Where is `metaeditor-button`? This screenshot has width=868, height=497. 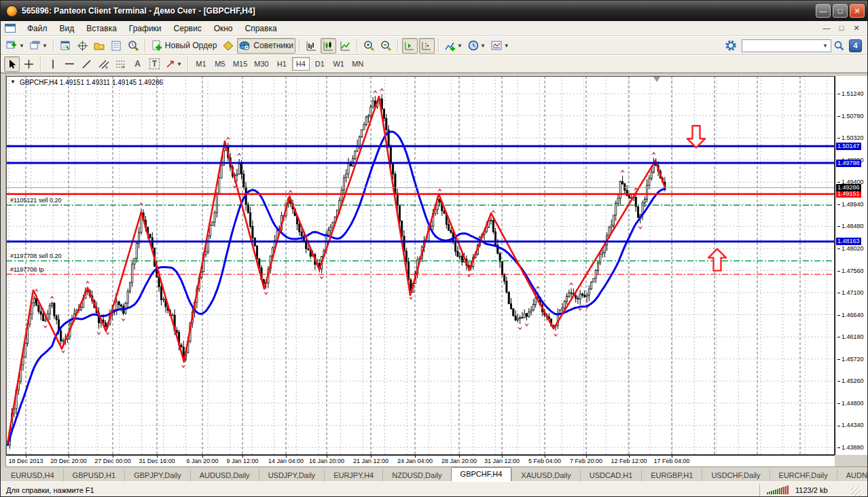
metaeditor-button is located at coordinates (228, 46).